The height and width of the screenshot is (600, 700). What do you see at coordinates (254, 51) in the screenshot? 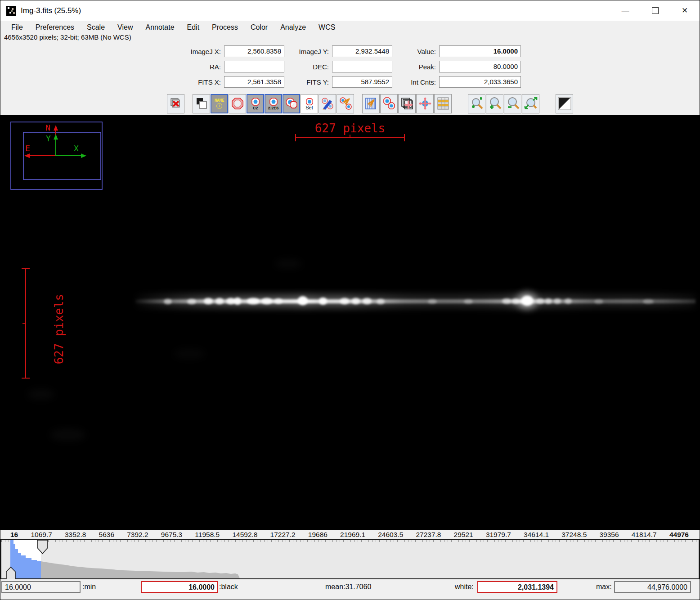
I see `imagej-x-field: 2,560.8358` at bounding box center [254, 51].